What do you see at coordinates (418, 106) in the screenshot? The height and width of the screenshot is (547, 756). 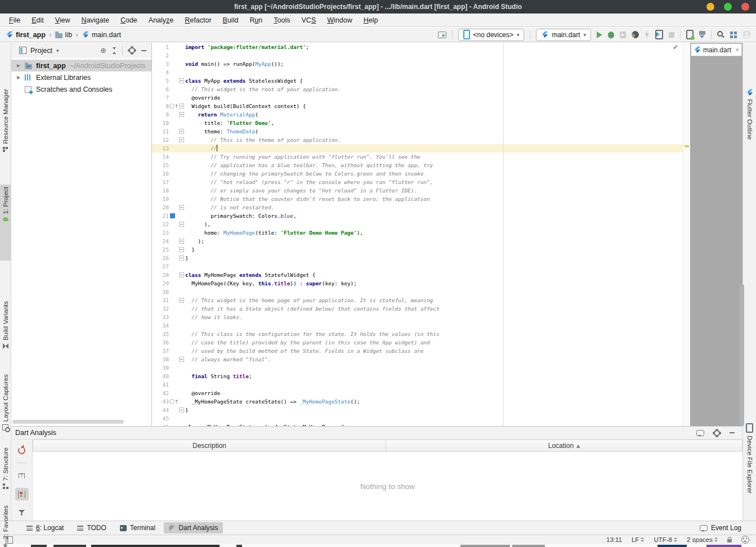 I see `code-line-8: 8 Widget build(BuildContext context) {` at bounding box center [418, 106].